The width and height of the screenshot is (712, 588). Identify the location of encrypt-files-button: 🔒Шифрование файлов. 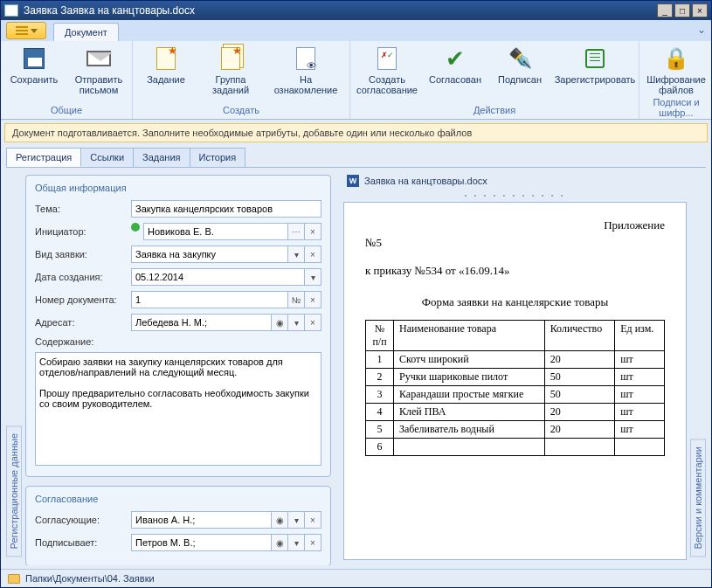
(676, 70).